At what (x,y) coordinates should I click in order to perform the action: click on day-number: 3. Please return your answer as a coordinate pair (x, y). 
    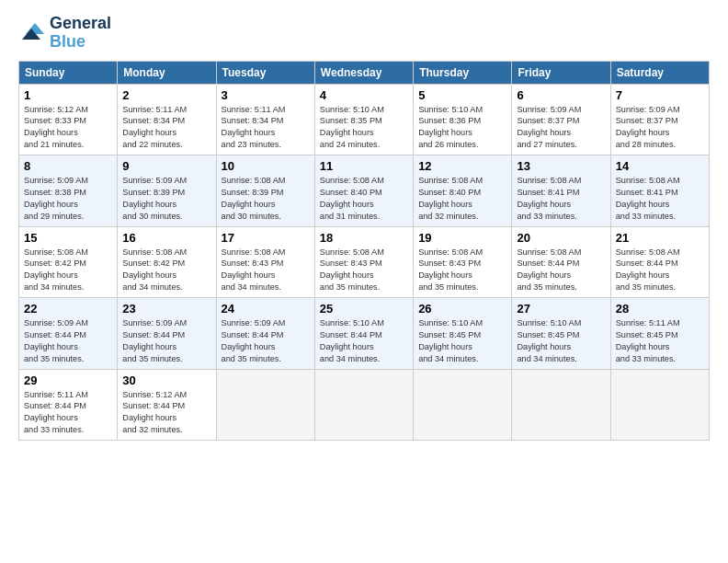
    Looking at the image, I should click on (266, 96).